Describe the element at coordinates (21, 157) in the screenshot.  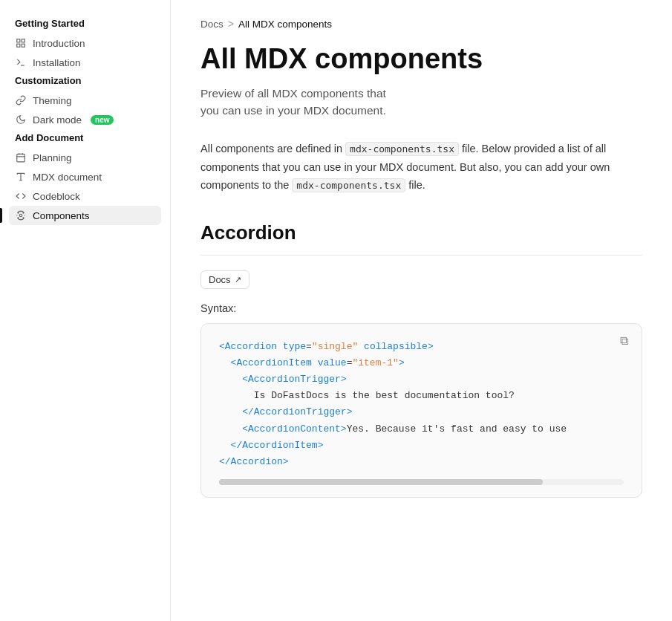
I see `calendar-icon` at that location.